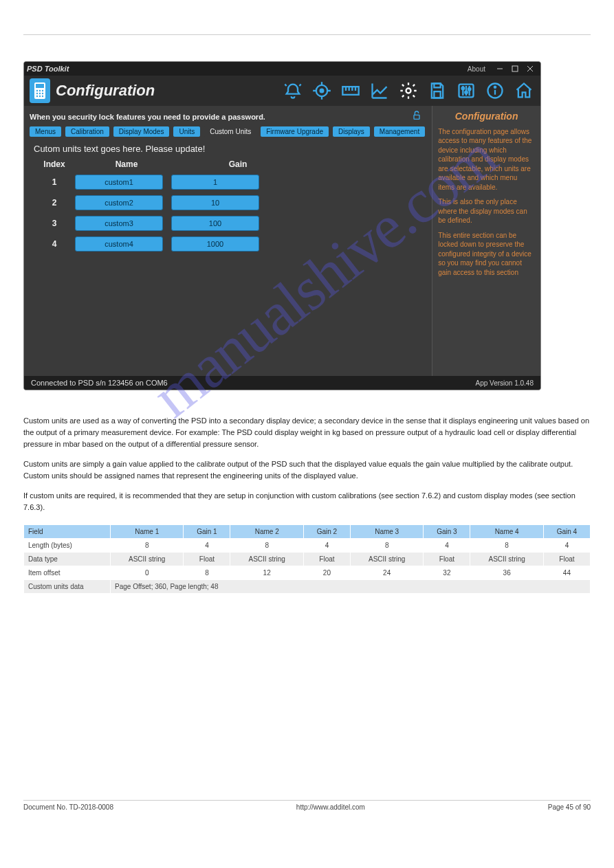  I want to click on gain-field: 10, so click(215, 203).